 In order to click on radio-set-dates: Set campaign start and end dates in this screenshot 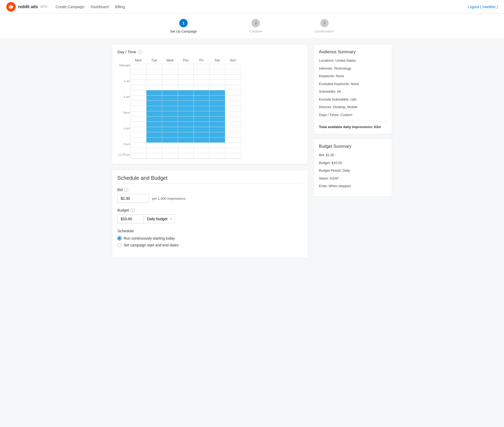, I will do `click(210, 245)`.